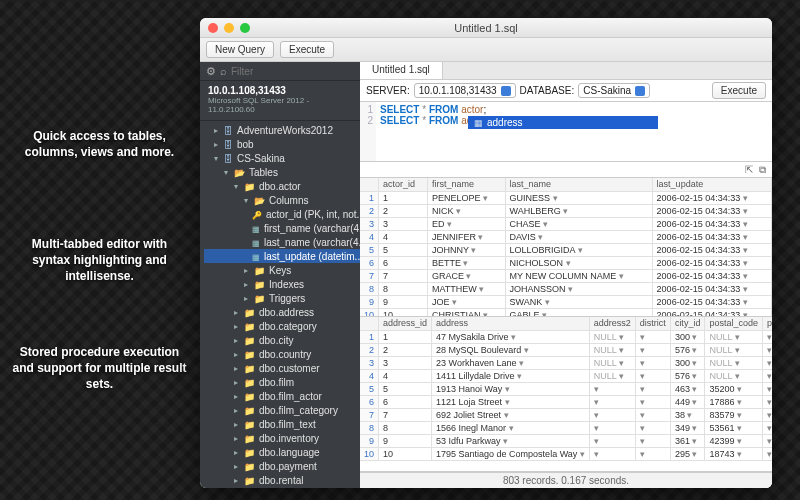  I want to click on db-node: ▸AdventureWorks2012, so click(282, 130).